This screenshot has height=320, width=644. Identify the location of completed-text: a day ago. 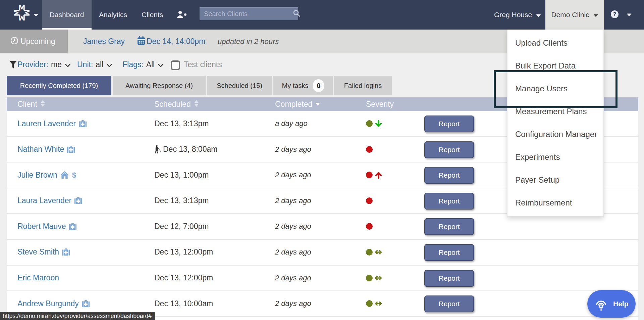
(291, 124).